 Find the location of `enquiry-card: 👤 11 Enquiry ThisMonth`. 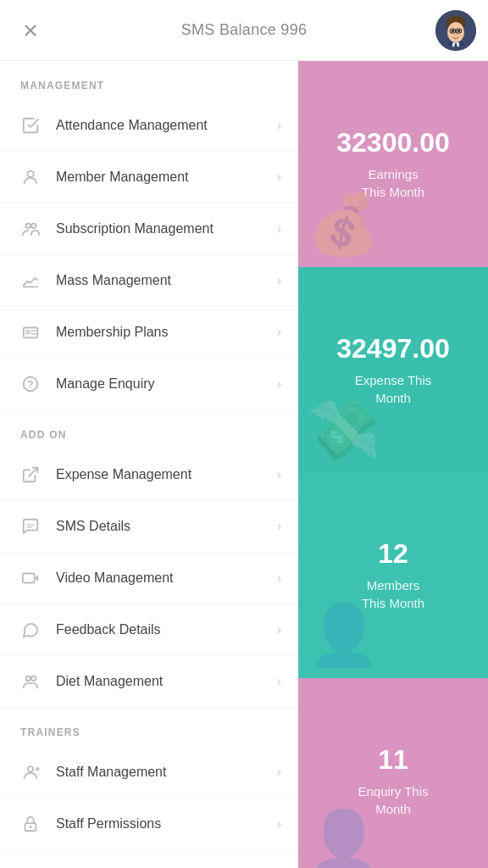

enquiry-card: 👤 11 Enquiry ThisMonth is located at coordinates (393, 773).